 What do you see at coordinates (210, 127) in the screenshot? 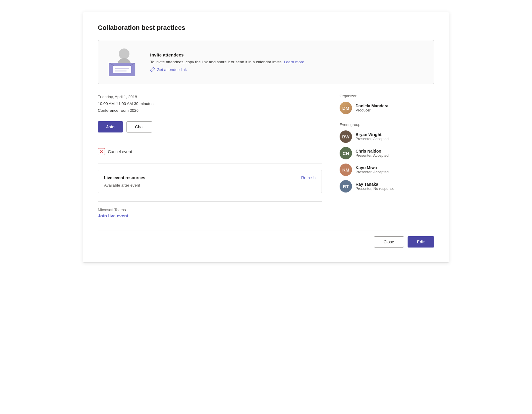
I see `action-buttons: Join Chat` at bounding box center [210, 127].